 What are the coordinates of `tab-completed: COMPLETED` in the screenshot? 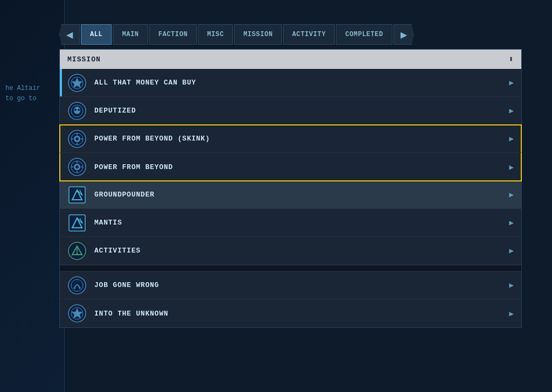 It's located at (364, 34).